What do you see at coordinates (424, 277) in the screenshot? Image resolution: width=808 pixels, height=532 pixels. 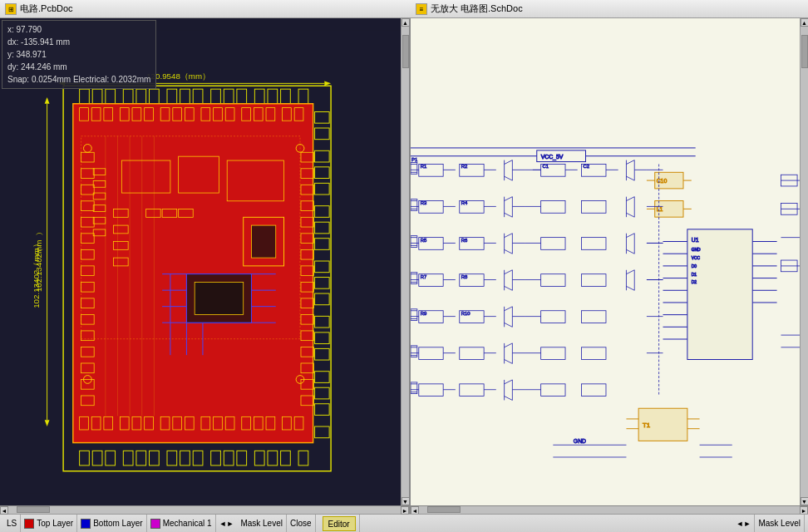 I see `svg-text: R7` at bounding box center [424, 277].